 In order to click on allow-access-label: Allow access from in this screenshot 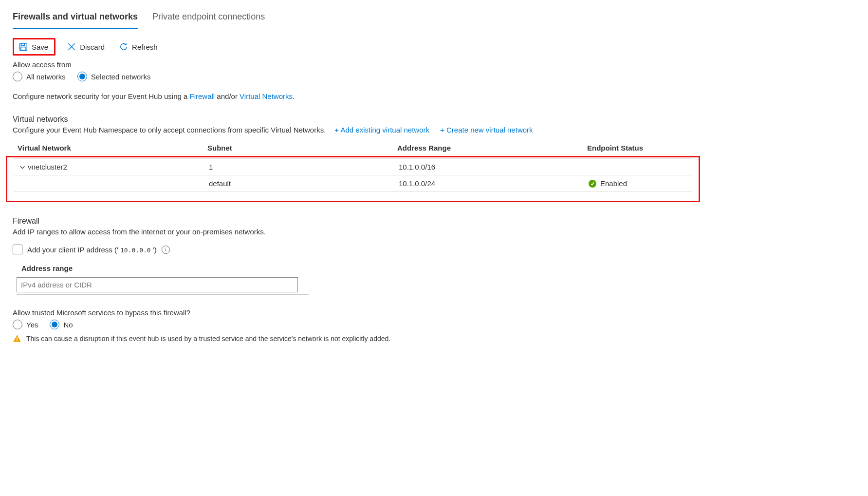, I will do `click(434, 64)`.